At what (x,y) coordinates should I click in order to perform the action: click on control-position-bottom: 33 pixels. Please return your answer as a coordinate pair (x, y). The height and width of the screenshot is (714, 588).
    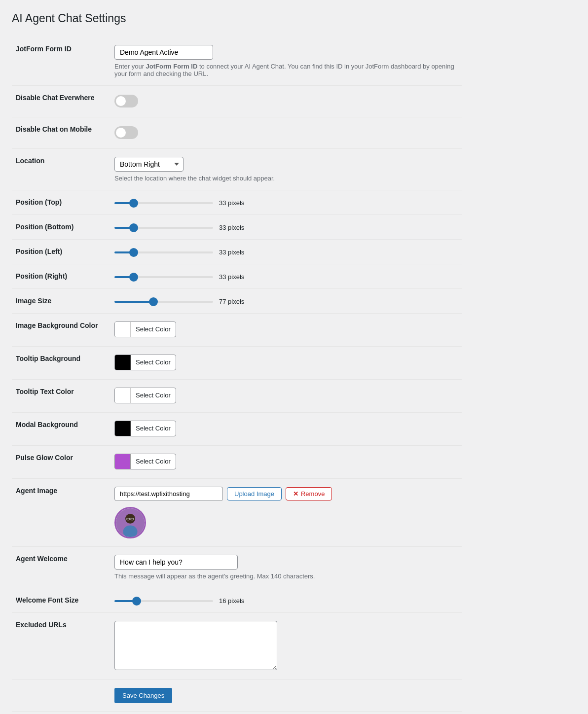
    Looking at the image, I should click on (286, 227).